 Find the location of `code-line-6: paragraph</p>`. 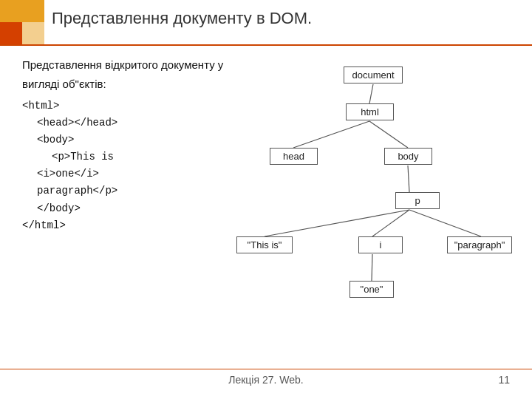

code-line-6: paragraph</p> is located at coordinates (137, 191).